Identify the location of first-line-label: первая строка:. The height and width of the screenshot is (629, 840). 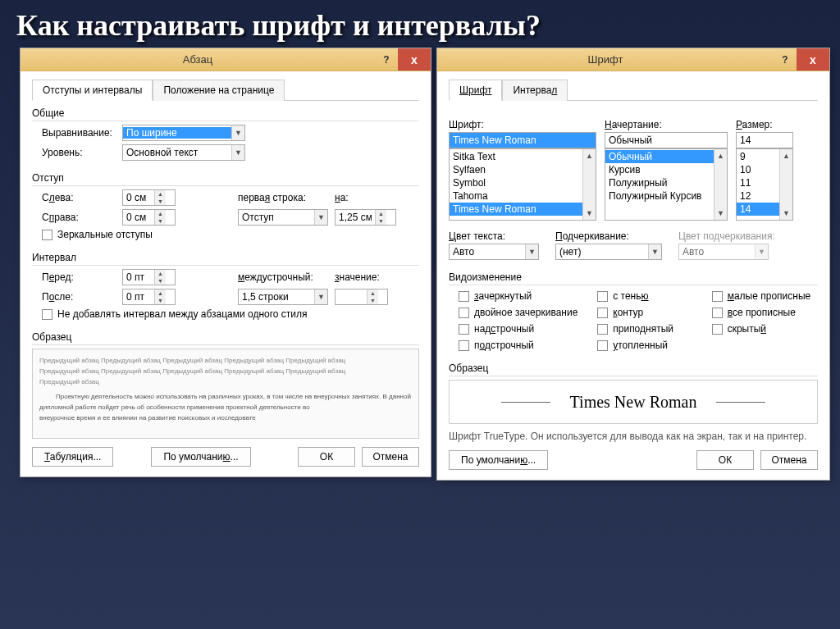
(283, 198).